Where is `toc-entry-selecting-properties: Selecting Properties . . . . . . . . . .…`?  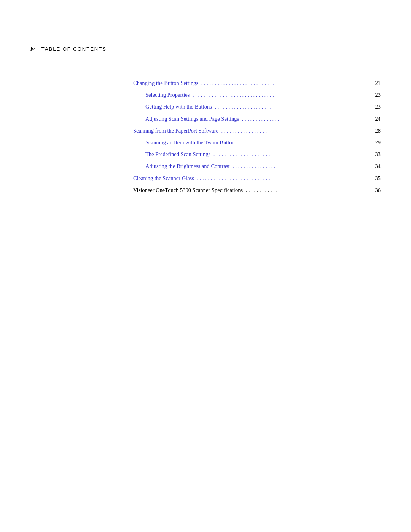 toc-entry-selecting-properties: Selecting Properties . . . . . . . . . .… is located at coordinates (263, 95).